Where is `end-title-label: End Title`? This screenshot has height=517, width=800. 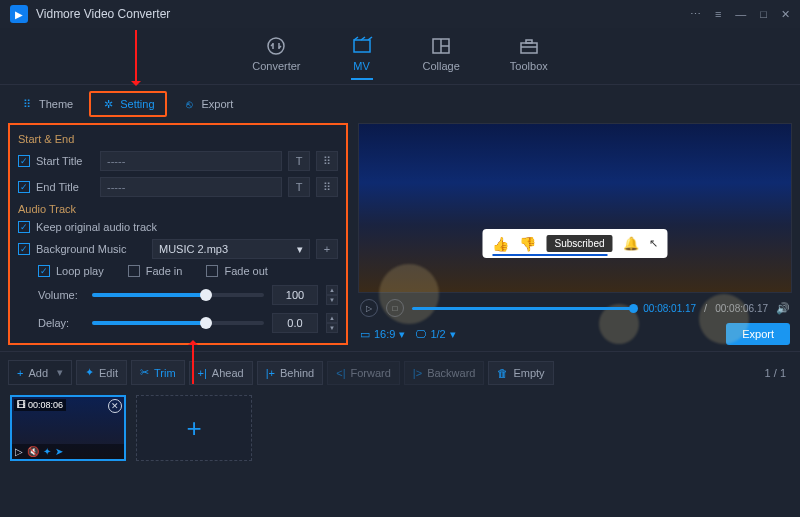
end-title-label: End Title is located at coordinates (65, 187).